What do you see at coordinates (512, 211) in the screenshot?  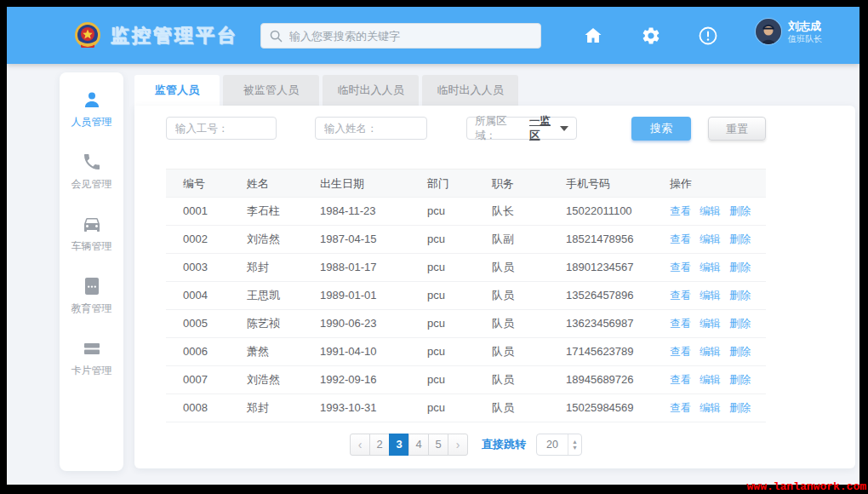 I see `cell-position: 队长` at bounding box center [512, 211].